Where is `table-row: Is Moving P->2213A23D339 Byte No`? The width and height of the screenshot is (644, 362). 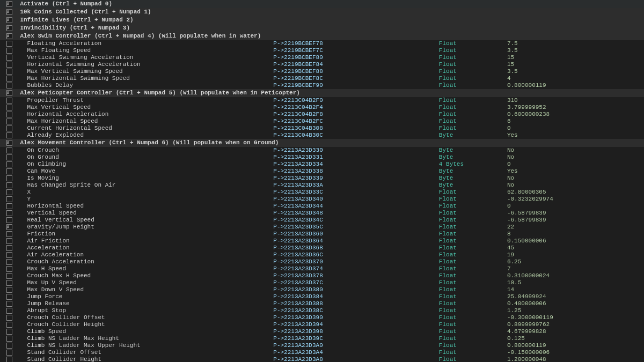 table-row: Is Moving P->2213A23D339 Byte No is located at coordinates (322, 178).